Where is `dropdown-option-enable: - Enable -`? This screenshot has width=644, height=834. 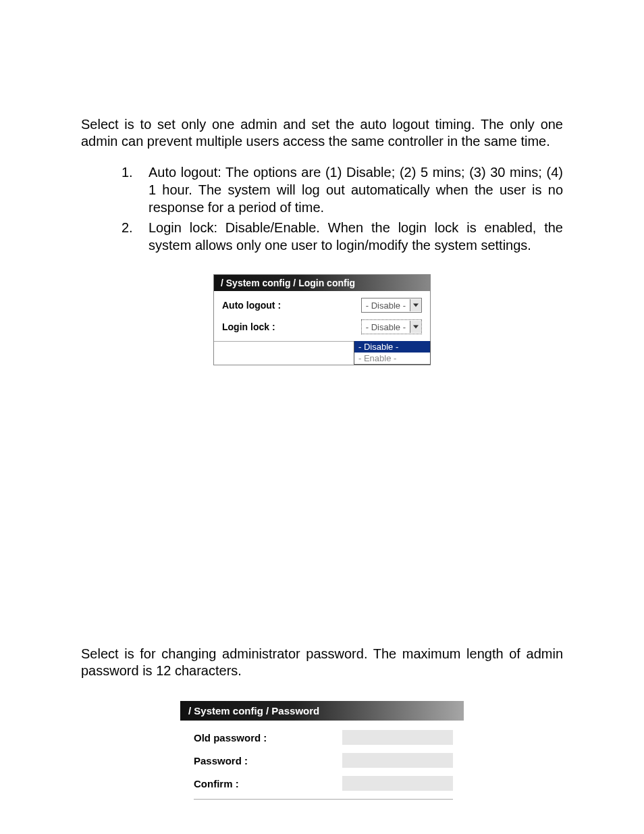
dropdown-option-enable: - Enable - is located at coordinates (392, 358).